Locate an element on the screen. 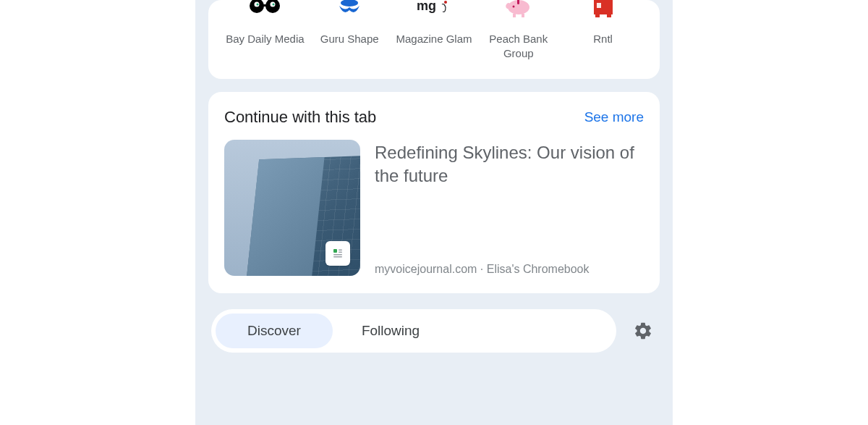  shortcut-label: Bay Daily Media is located at coordinates (265, 39).